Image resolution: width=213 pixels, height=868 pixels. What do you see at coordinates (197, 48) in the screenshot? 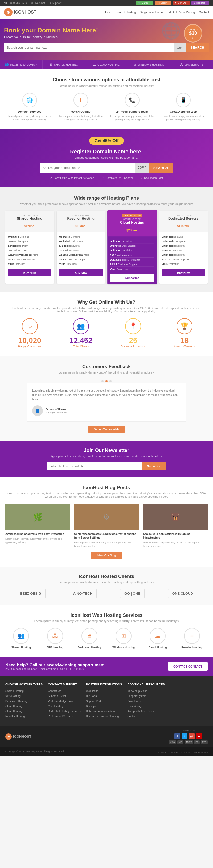
I see `hero-search-button: SEARCH` at bounding box center [197, 48].